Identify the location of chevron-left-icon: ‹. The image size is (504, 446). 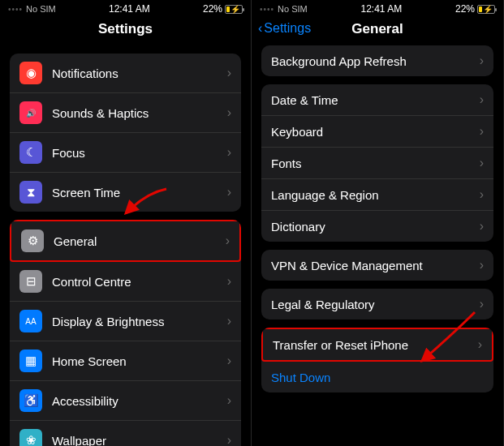
(260, 28).